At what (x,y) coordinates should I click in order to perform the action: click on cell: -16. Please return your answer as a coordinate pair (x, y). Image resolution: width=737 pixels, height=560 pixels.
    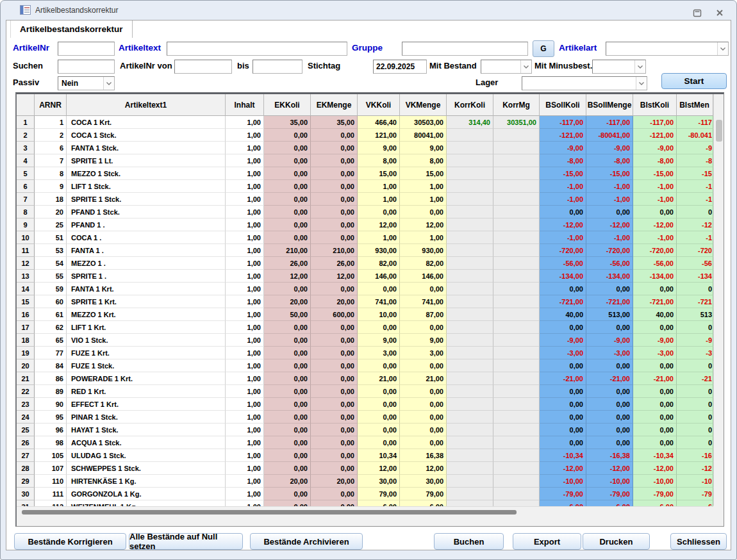
    Looking at the image, I should click on (695, 456).